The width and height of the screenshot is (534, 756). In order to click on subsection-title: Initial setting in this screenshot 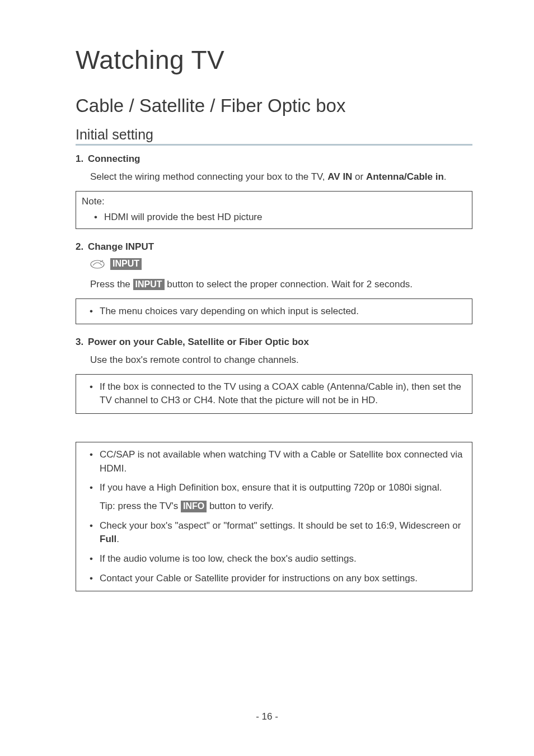, I will do `click(274, 134)`.